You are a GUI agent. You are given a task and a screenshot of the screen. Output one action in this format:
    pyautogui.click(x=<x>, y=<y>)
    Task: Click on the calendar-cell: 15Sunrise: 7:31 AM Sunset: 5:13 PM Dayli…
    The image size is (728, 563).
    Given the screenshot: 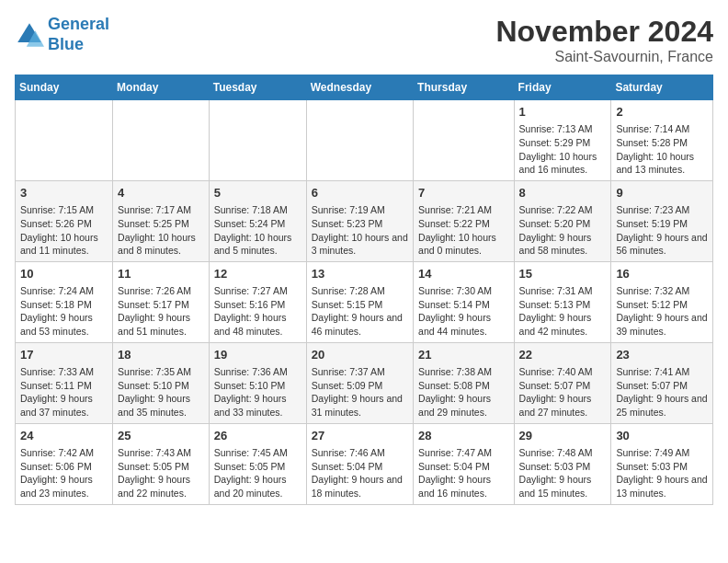 What is the action you would take?
    pyautogui.click(x=563, y=302)
    